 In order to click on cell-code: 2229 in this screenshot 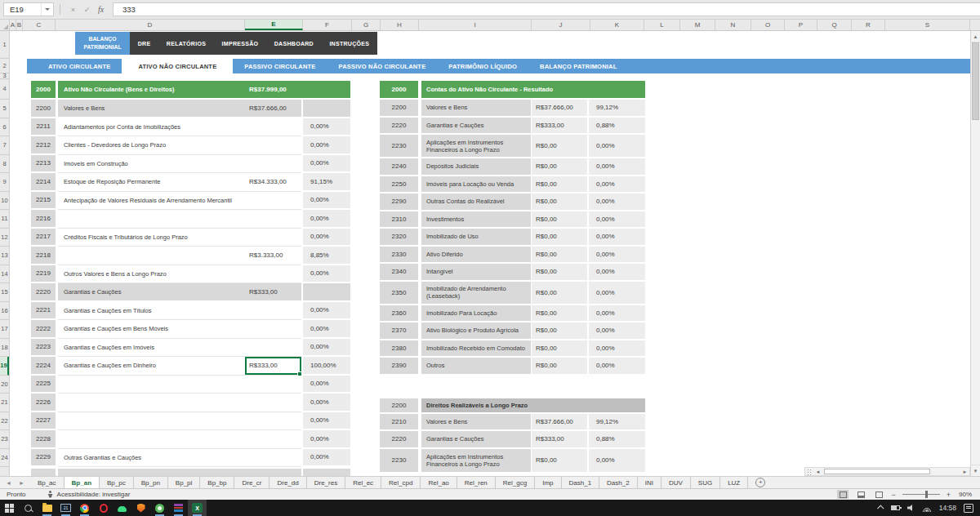, I will do `click(43, 459)`.